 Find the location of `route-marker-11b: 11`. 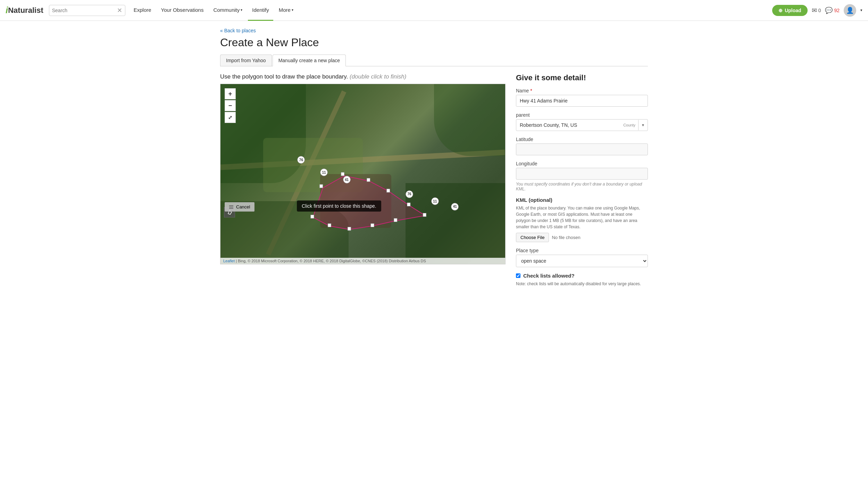

route-marker-11b: 11 is located at coordinates (435, 201).